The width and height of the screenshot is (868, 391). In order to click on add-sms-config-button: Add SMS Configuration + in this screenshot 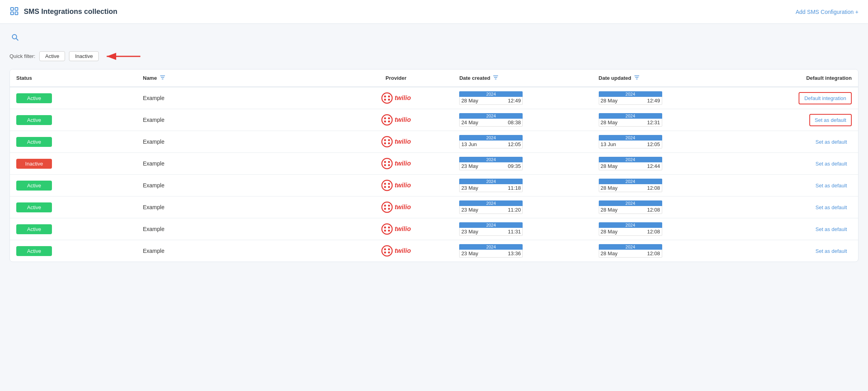, I will do `click(827, 12)`.